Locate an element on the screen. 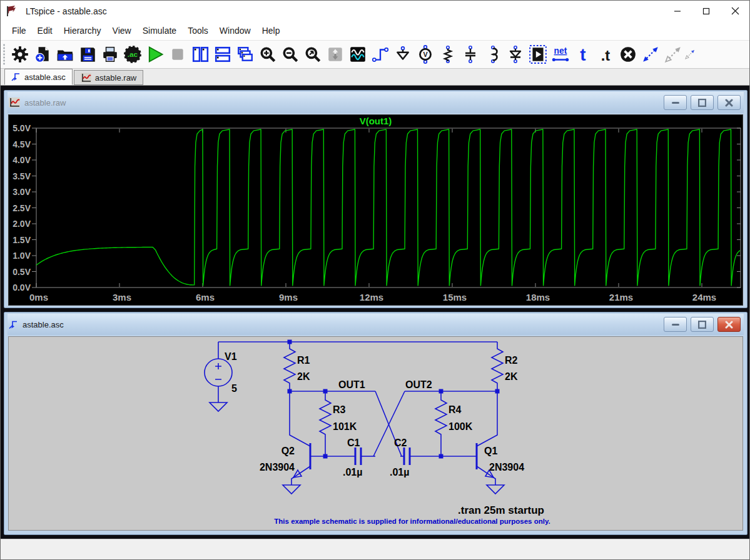  component-c2 is located at coordinates (407, 456).